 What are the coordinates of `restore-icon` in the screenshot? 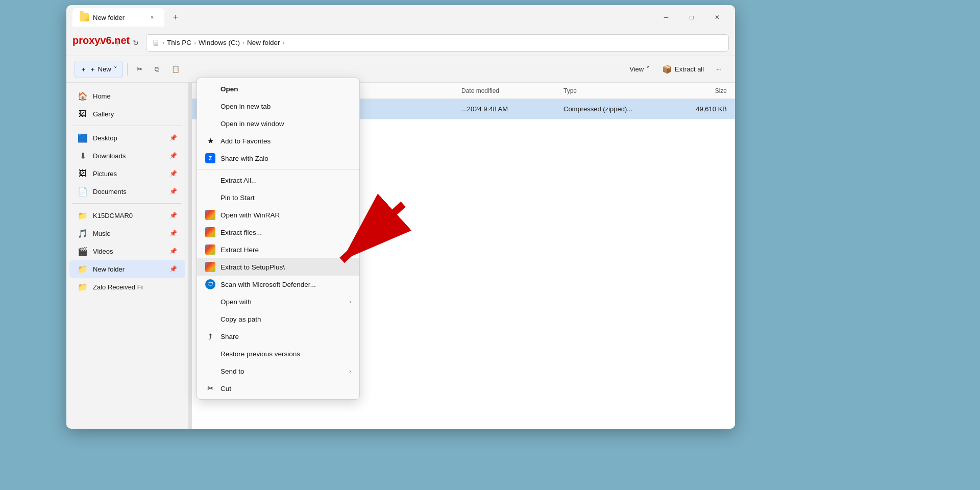 It's located at (210, 354).